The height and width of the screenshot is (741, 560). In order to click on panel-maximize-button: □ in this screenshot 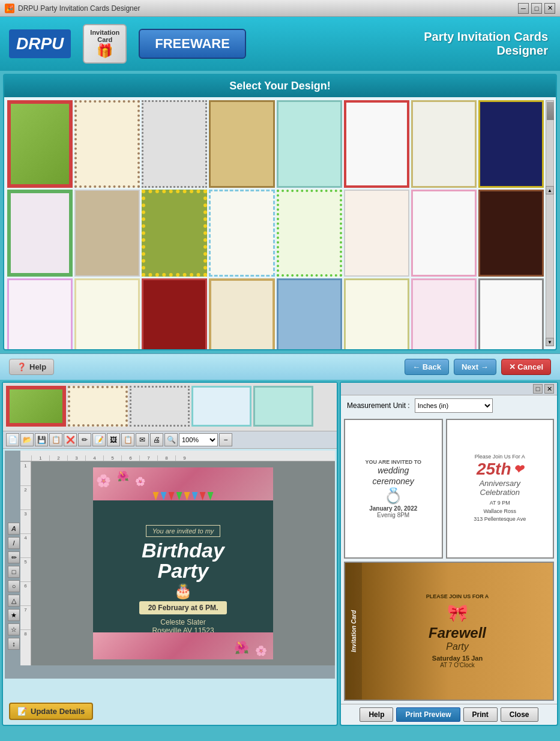, I will do `click(538, 389)`.